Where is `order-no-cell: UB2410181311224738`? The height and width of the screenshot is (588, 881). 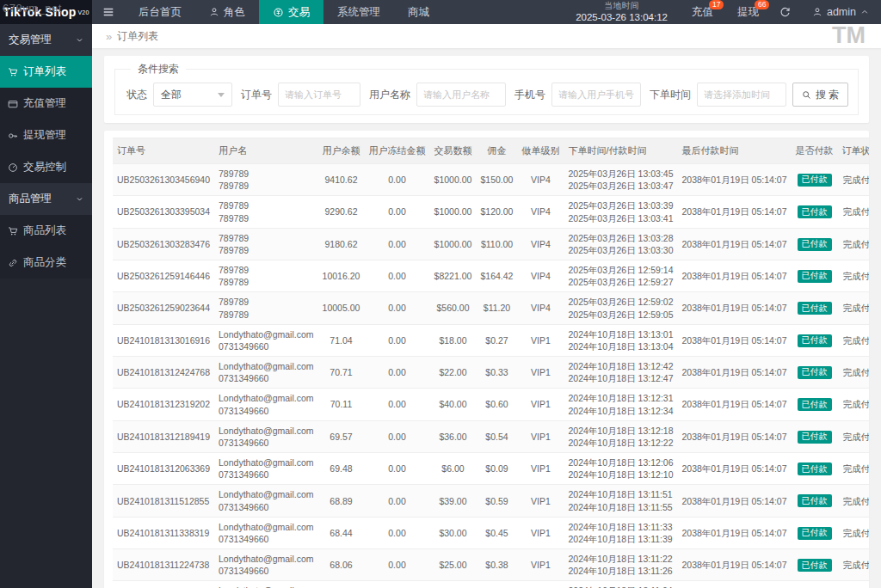
order-no-cell: UB2410181311224738 is located at coordinates (163, 566).